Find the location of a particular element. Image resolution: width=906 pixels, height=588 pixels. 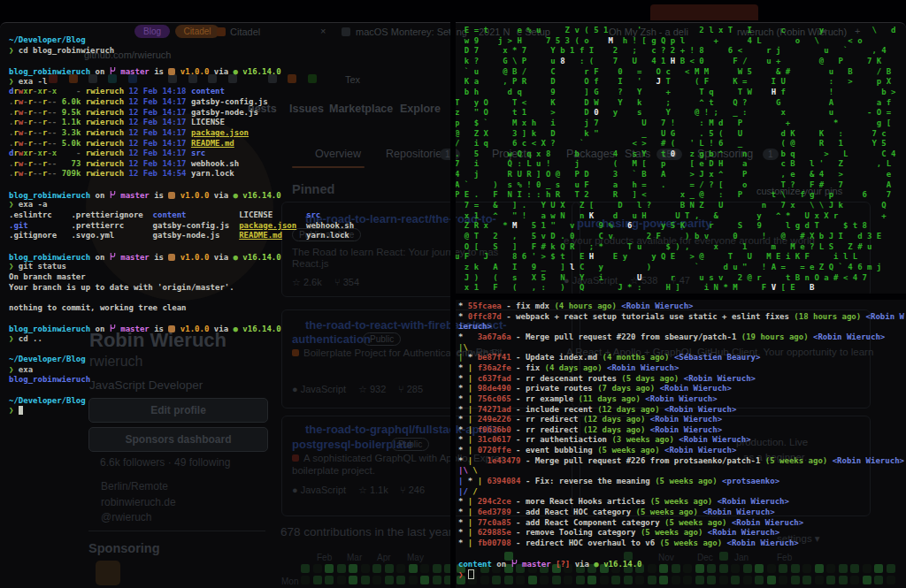

text-segment: include recent is located at coordinates (561, 409).